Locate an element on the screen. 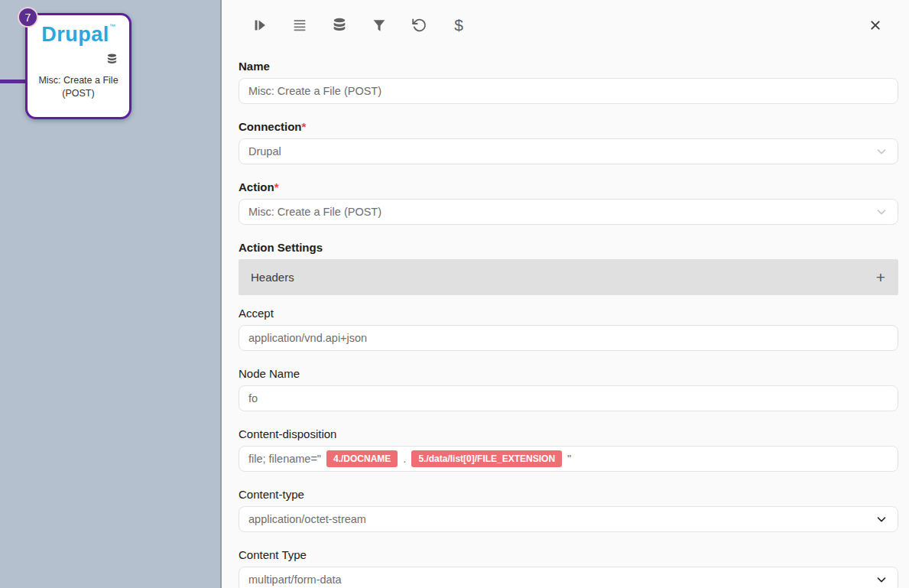  action-value: Misc: Create a File (POST) is located at coordinates (561, 212).